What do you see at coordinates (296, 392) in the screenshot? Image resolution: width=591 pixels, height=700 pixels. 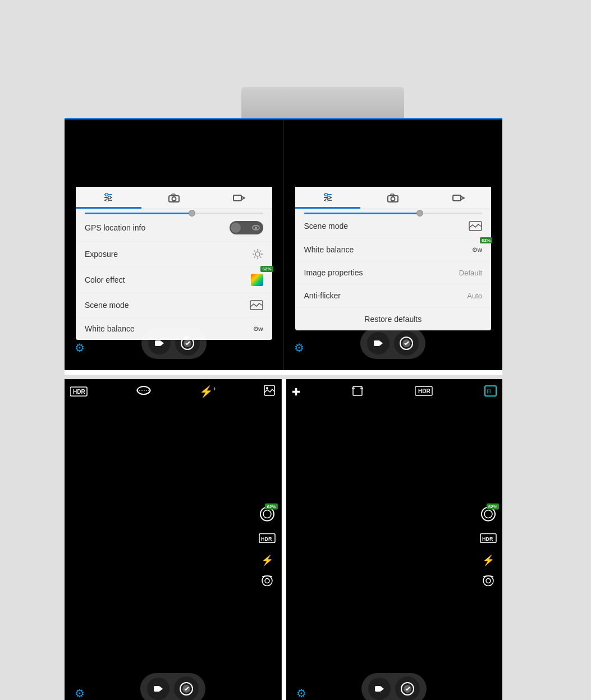 I see `plus-icon-br: ✚` at bounding box center [296, 392].